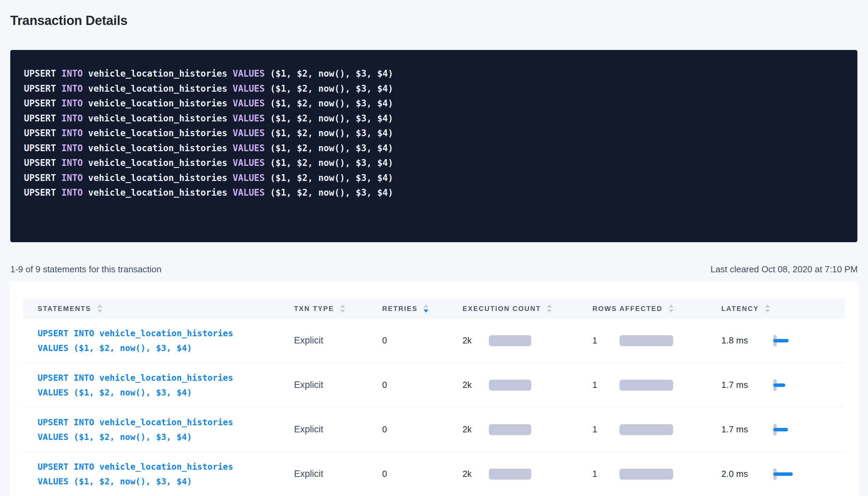 Image resolution: width=868 pixels, height=496 pixels. I want to click on last-cleared-text: Last cleared Oct 08, 2020 at 7:10 PM, so click(784, 270).